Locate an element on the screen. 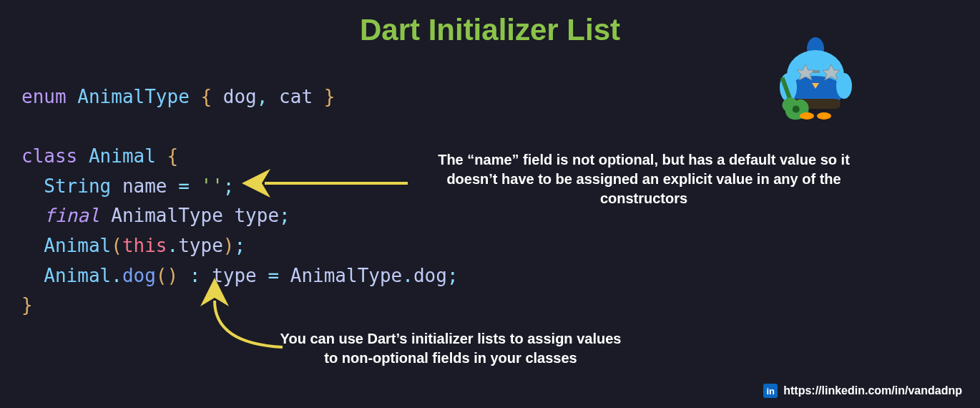 The width and height of the screenshot is (980, 408). type-animal: Animal is located at coordinates (122, 156).